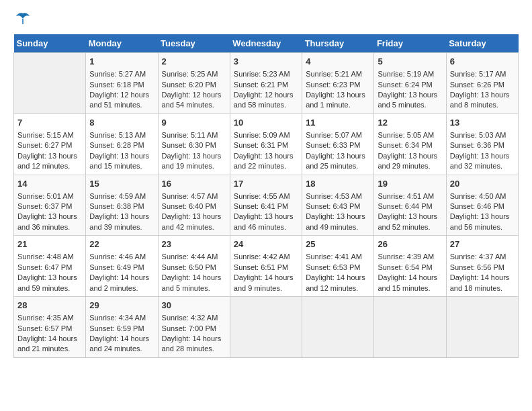  I want to click on calendar-cell: 30Sunrise: 4:32 AMSunset: 7:00 PMDayligh…, so click(193, 328).